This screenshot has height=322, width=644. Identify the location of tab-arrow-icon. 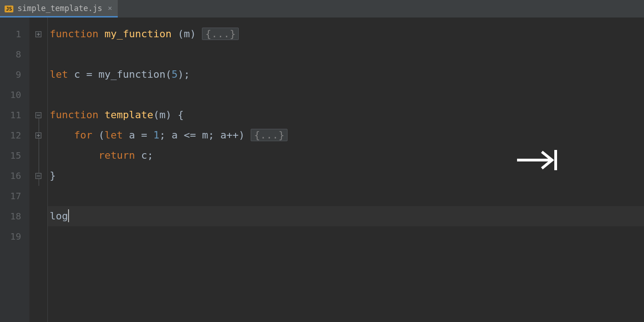
(538, 160).